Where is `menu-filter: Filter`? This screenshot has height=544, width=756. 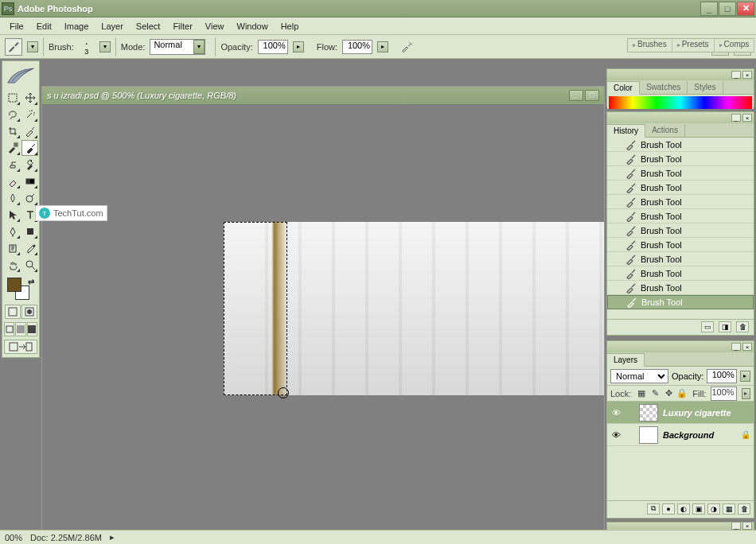
menu-filter: Filter is located at coordinates (182, 26).